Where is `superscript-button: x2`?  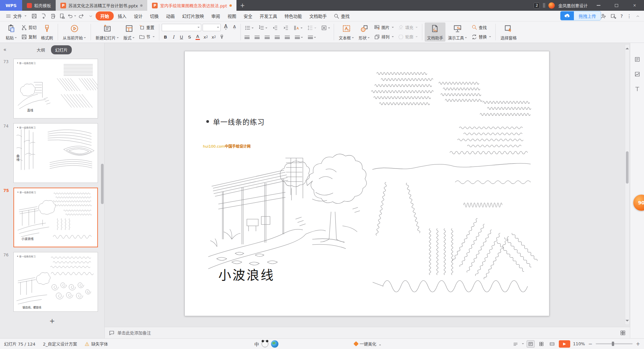
superscript-button: x2 is located at coordinates (206, 37).